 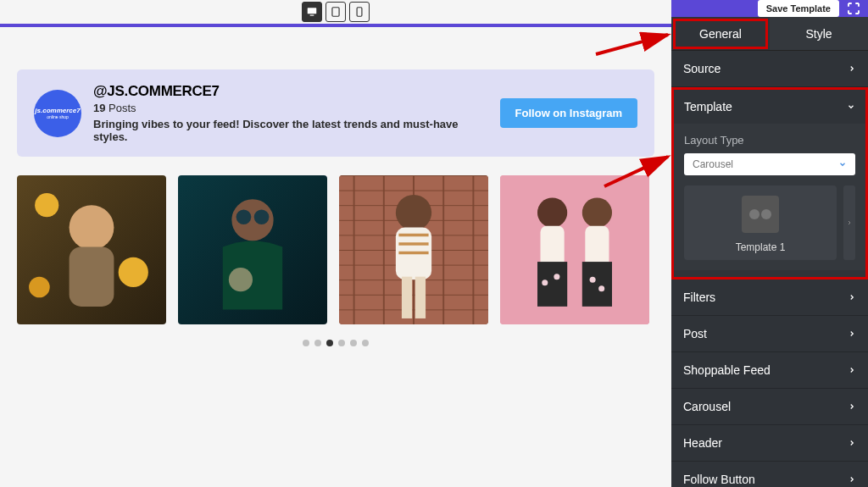 I want to click on tab-general: General, so click(x=721, y=34).